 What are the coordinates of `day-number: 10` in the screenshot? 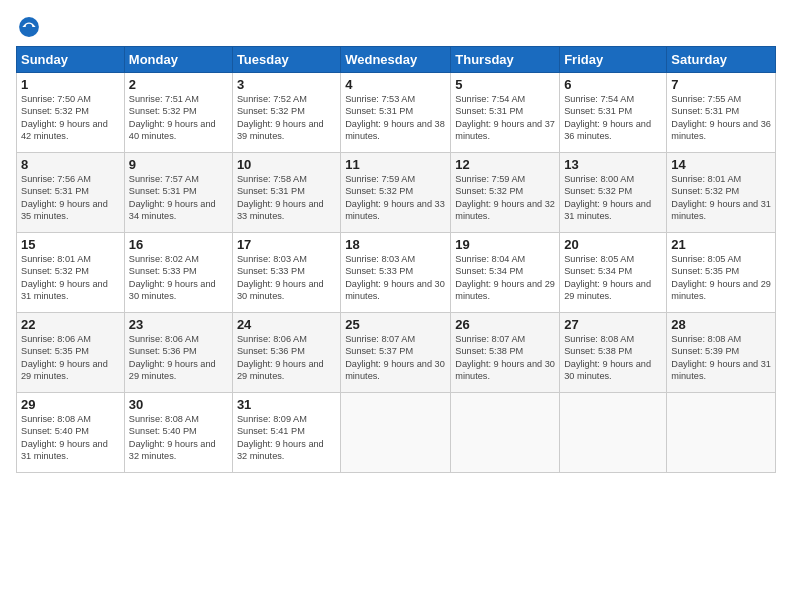 It's located at (286, 164).